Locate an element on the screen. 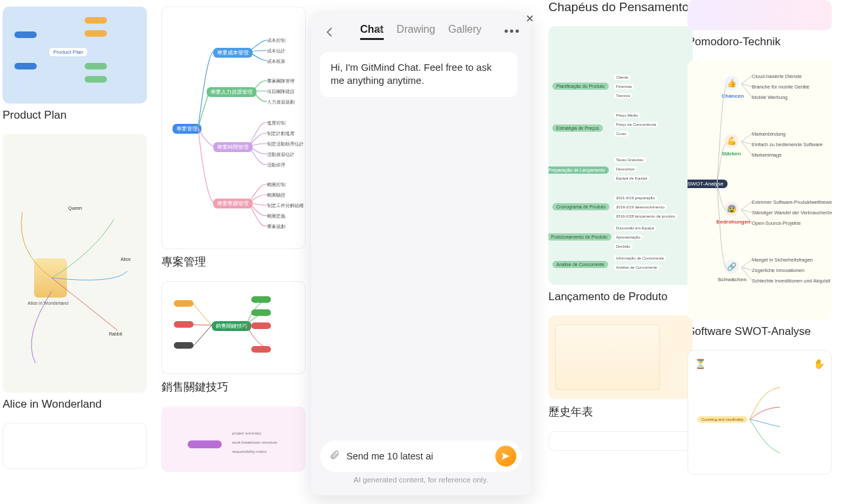 The width and height of the screenshot is (862, 504). gallery-column: Chapéus do Pensamento Planificação do Pr… is located at coordinates (610, 229).